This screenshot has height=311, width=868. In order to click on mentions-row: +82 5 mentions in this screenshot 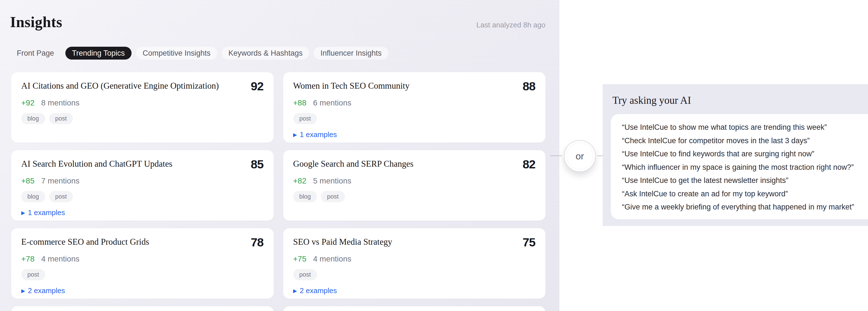, I will do `click(414, 181)`.